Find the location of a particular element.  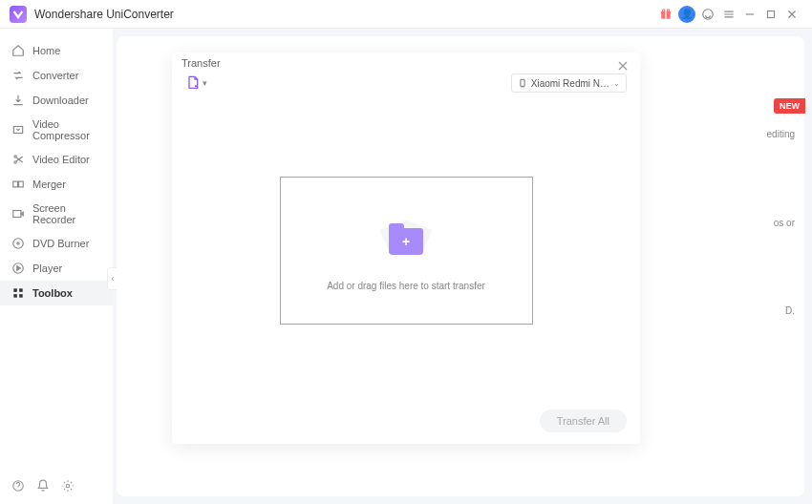

sidebar-item-merger: Merger is located at coordinates (56, 184).